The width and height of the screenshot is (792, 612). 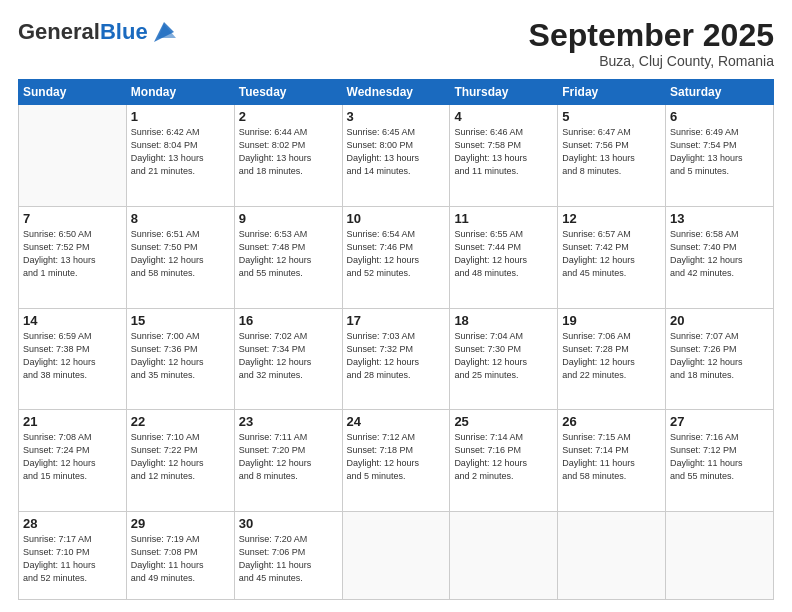 I want to click on day-details: Sunrise: 7:16 AM Sunset: 7:12 PM Dayligh…, so click(x=720, y=457).